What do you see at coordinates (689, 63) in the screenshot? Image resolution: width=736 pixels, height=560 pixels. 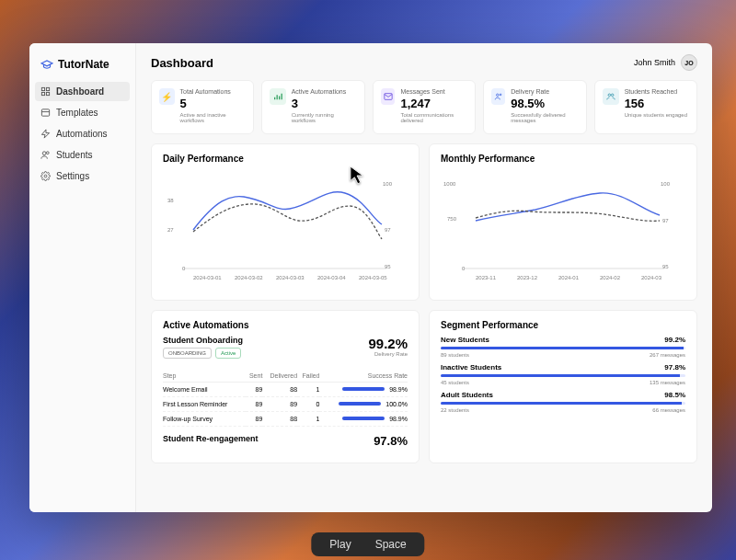 I see `avatar: JO` at bounding box center [689, 63].